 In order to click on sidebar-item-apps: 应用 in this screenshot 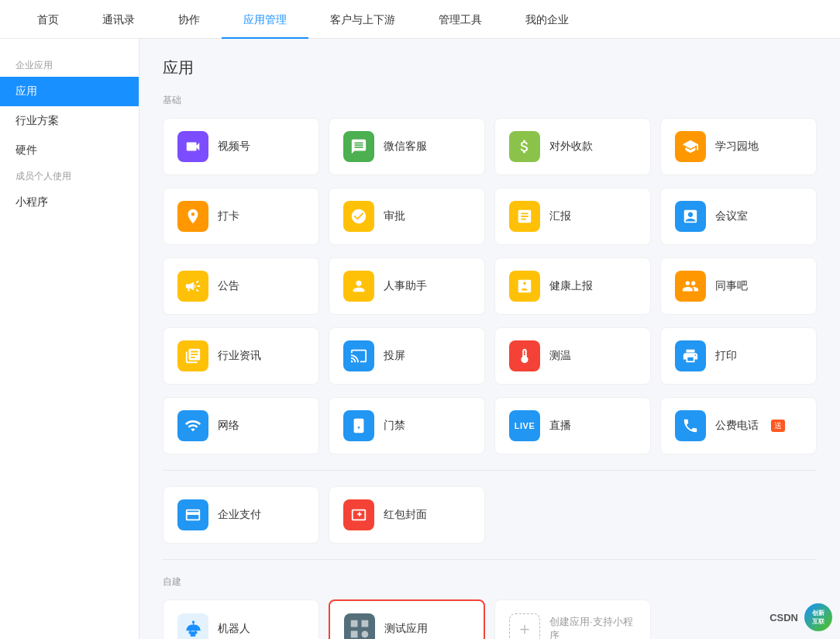, I will do `click(70, 92)`.